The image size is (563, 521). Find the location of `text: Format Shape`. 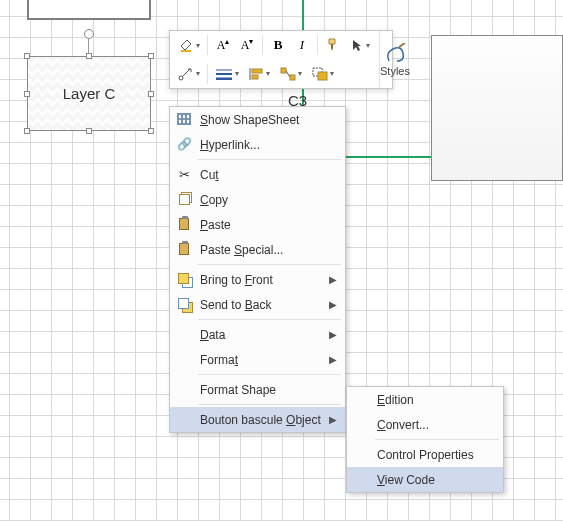

text: Format Shape is located at coordinates (238, 390).